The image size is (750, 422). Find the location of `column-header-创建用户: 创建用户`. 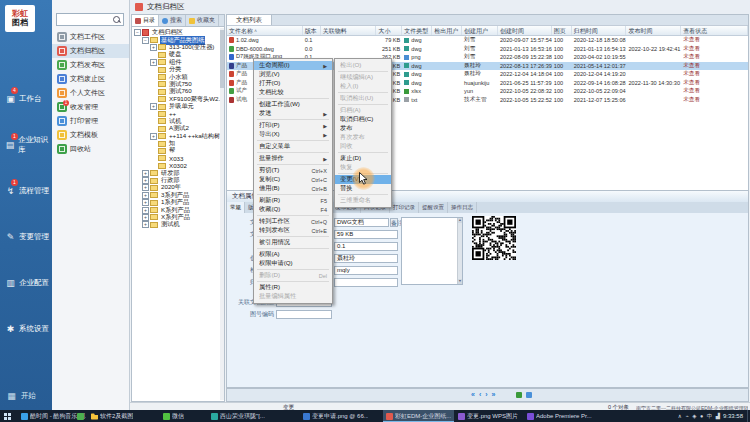

column-header-创建用户: 创建用户 is located at coordinates (480, 30).